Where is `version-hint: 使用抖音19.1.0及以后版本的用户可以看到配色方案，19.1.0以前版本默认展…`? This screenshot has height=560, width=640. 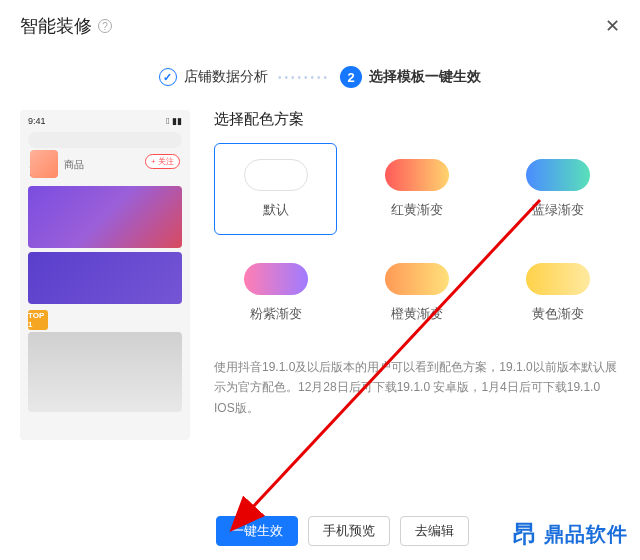 version-hint: 使用抖音19.1.0及以后版本的用户可以看到配色方案，19.1.0以前版本默认展… is located at coordinates (417, 388).